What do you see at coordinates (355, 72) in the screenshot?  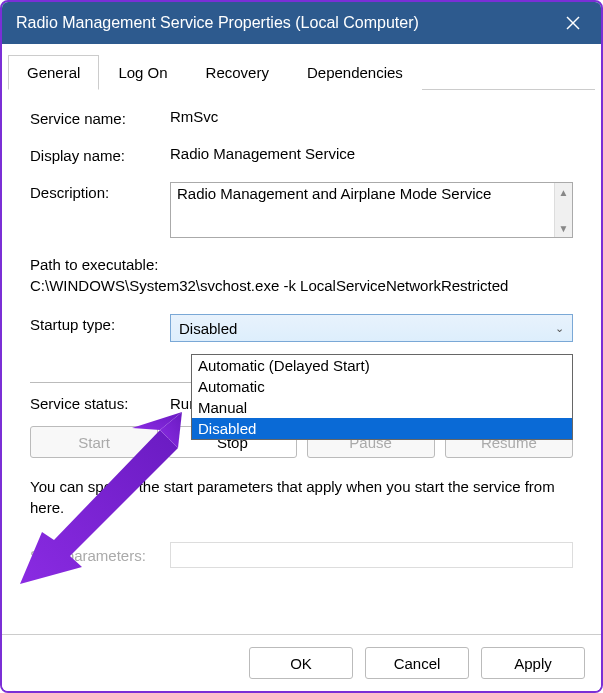 I see `tab-dependencies: Dependencies` at bounding box center [355, 72].